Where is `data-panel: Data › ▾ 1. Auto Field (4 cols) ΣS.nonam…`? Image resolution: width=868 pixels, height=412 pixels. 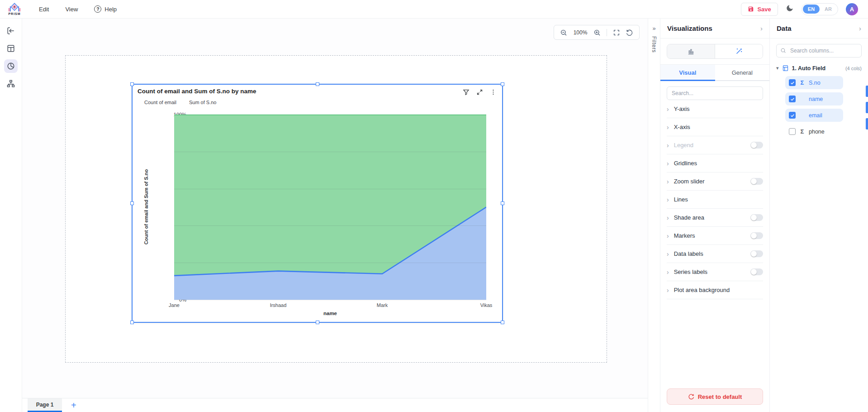 data-panel: Data › ▾ 1. Auto Field (4 cols) ΣS.nonam… is located at coordinates (819, 216).